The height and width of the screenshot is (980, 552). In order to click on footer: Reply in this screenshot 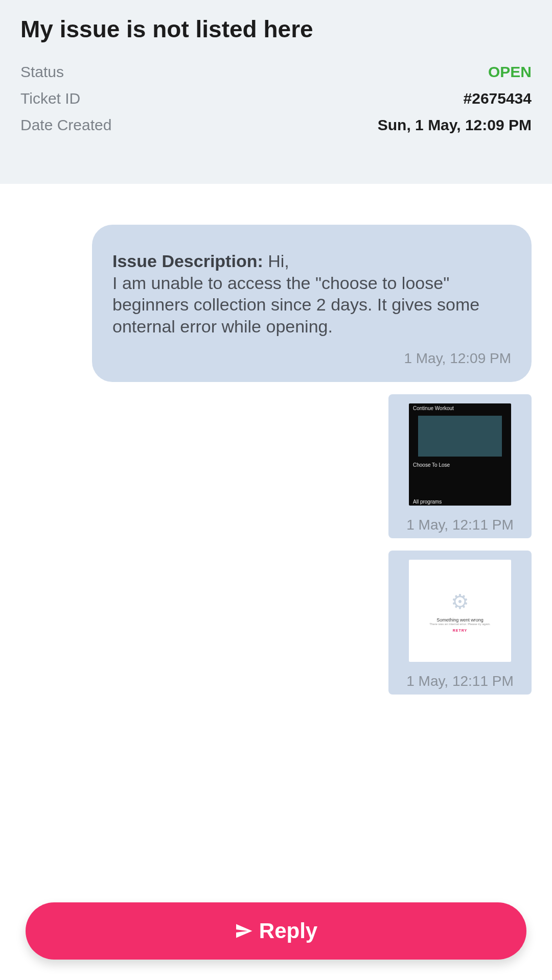, I will do `click(276, 941)`.